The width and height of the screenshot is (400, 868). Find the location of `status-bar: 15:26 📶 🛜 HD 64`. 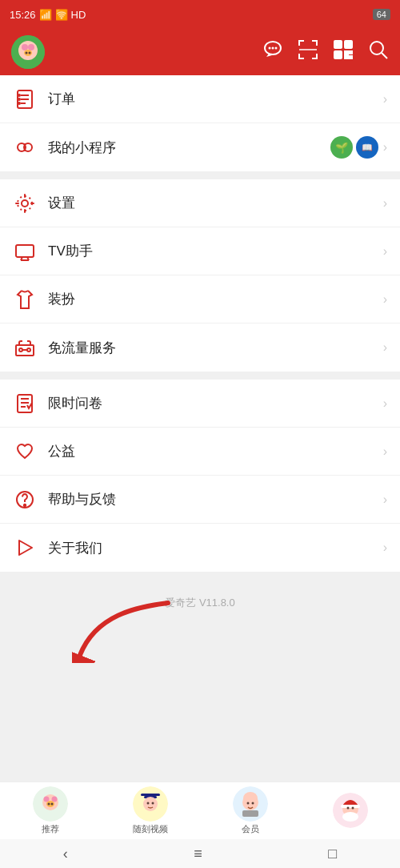

status-bar: 15:26 📶 🛜 HD 64 is located at coordinates (200, 14).